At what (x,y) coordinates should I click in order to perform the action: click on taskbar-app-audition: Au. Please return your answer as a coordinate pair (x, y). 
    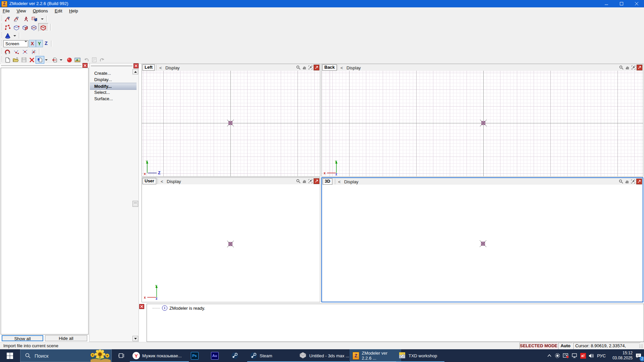
    Looking at the image, I should click on (215, 356).